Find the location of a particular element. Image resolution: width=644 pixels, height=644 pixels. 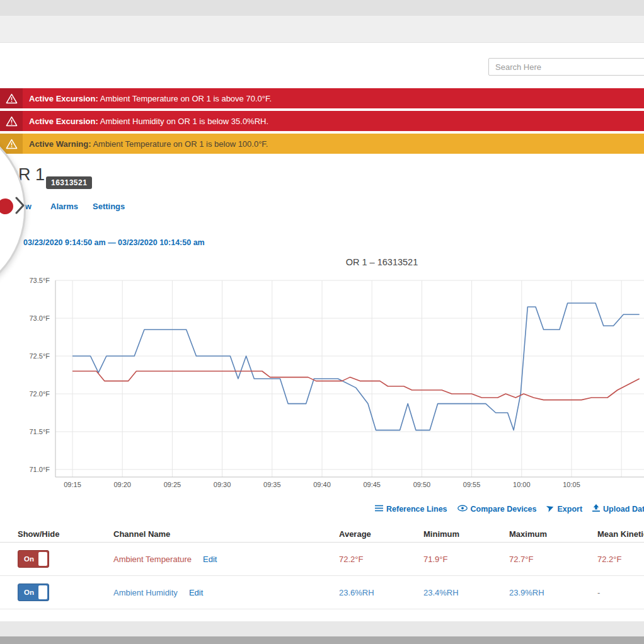

svg-text: 09:15 is located at coordinates (72, 485).